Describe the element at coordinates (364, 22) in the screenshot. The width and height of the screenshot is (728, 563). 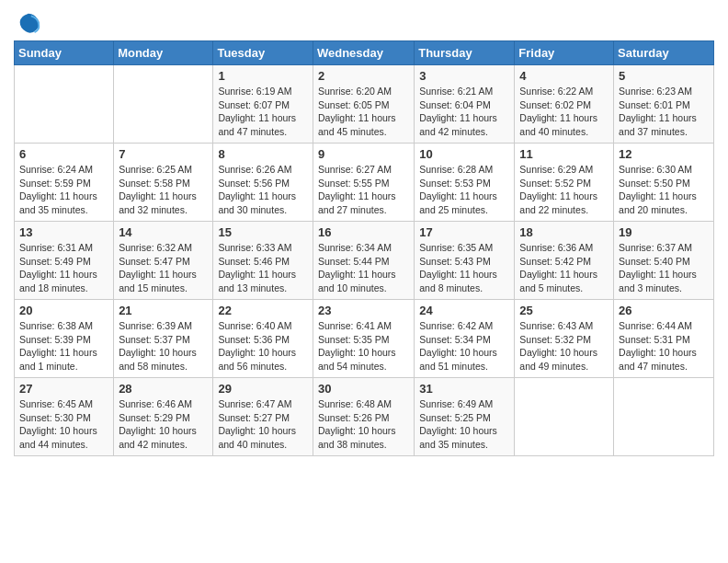
I see `header` at that location.